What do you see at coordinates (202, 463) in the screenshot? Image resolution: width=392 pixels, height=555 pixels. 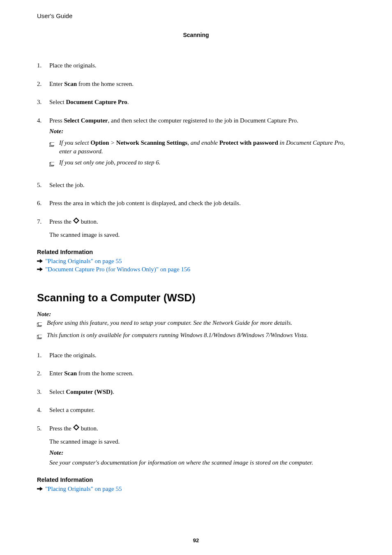 I see `note-text: See your computer's documentation for in…` at bounding box center [202, 463].